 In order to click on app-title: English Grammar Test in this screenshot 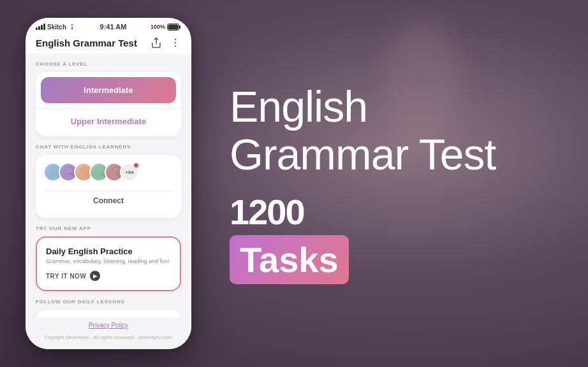, I will do `click(87, 43)`.